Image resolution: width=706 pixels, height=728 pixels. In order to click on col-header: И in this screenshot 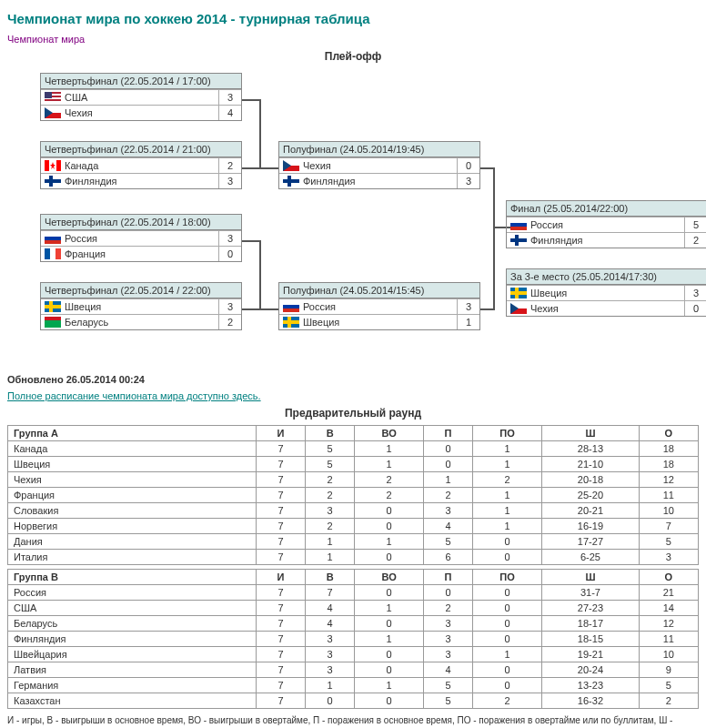, I will do `click(281, 577)`.